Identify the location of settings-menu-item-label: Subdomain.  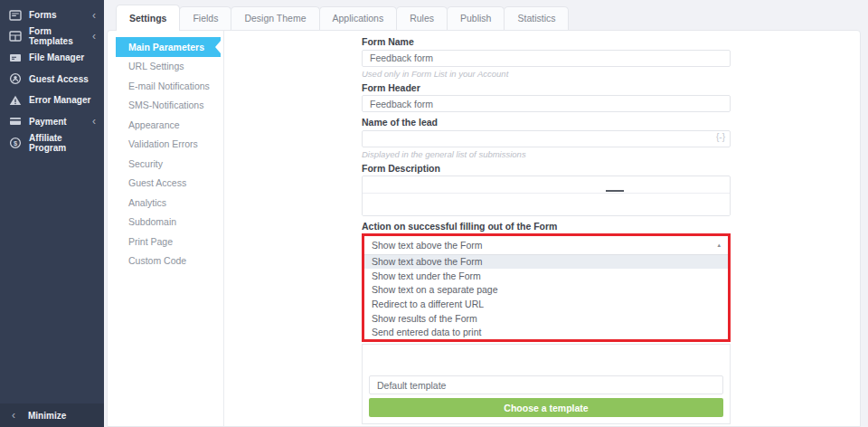
(152, 222).